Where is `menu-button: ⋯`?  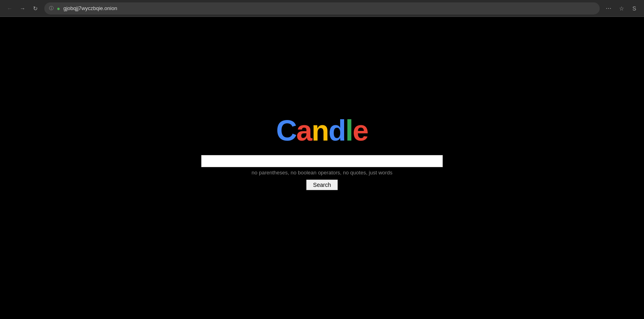 menu-button: ⋯ is located at coordinates (609, 8).